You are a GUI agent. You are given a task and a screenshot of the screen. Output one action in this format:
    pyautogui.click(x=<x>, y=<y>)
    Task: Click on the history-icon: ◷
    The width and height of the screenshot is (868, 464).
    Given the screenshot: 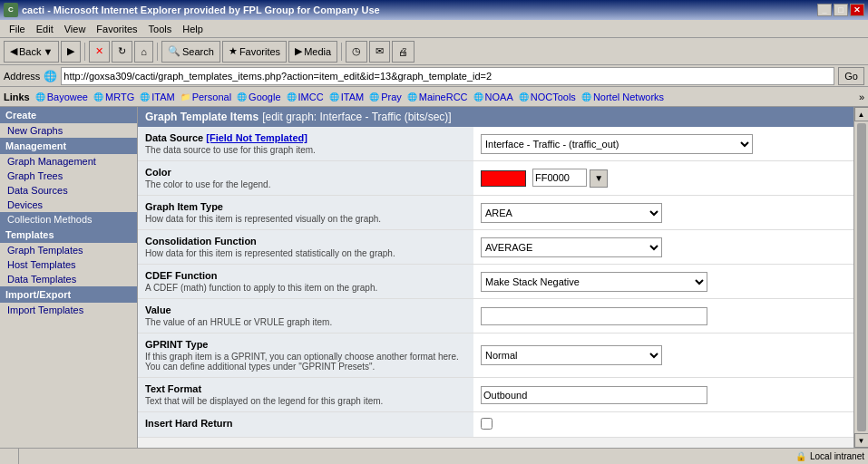 What is the action you would take?
    pyautogui.click(x=356, y=51)
    